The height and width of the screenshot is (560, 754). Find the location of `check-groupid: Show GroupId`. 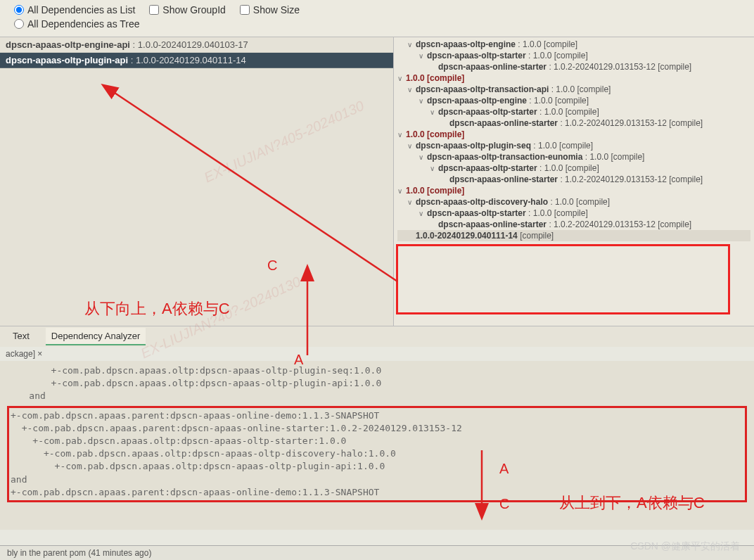

check-groupid: Show GroupId is located at coordinates (187, 10).